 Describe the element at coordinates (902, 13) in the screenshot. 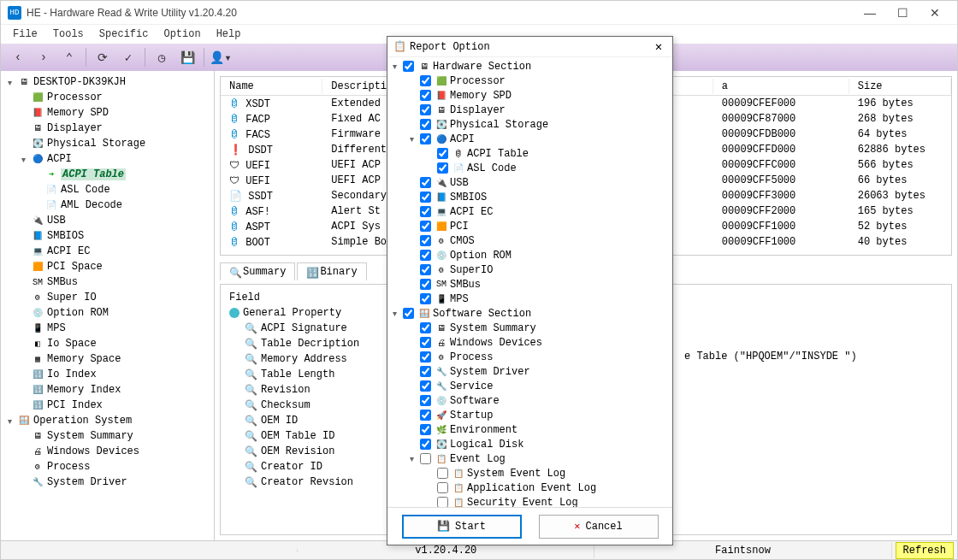

I see `maximize-button: ☐` at that location.